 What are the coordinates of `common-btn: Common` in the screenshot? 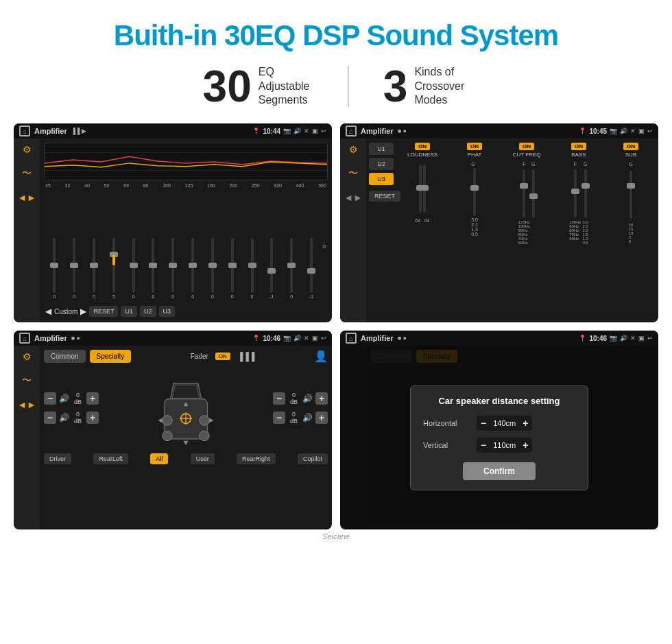 It's located at (64, 357).